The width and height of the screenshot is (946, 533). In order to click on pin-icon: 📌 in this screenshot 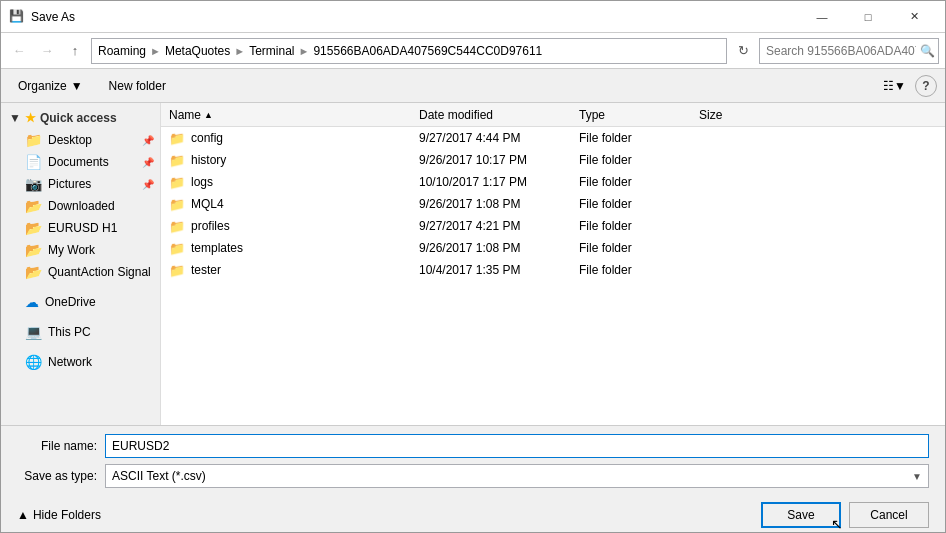, I will do `click(148, 140)`.